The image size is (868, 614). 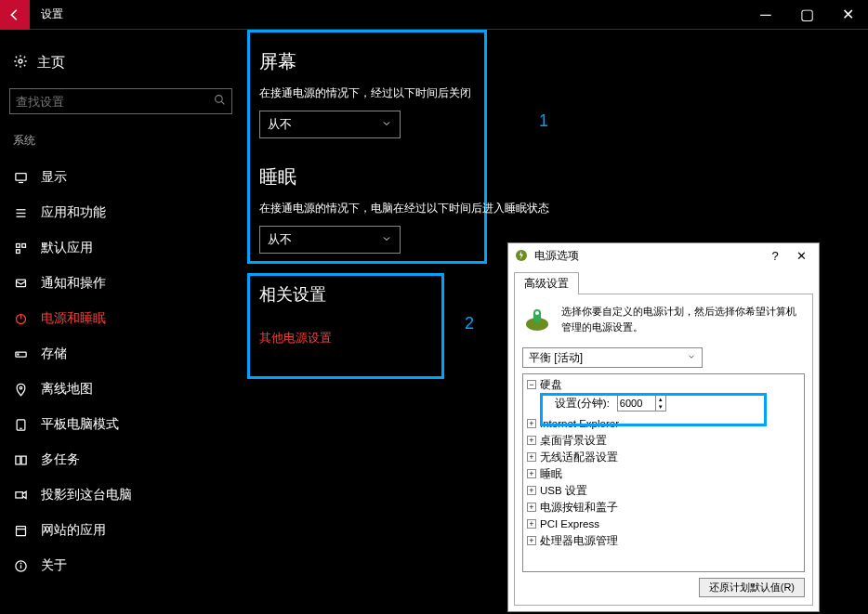 What do you see at coordinates (683, 320) in the screenshot?
I see `dialog-hero-text: 选择你要自定义的电源计划，然后选择你希望计算机管理的电源设置。` at bounding box center [683, 320].